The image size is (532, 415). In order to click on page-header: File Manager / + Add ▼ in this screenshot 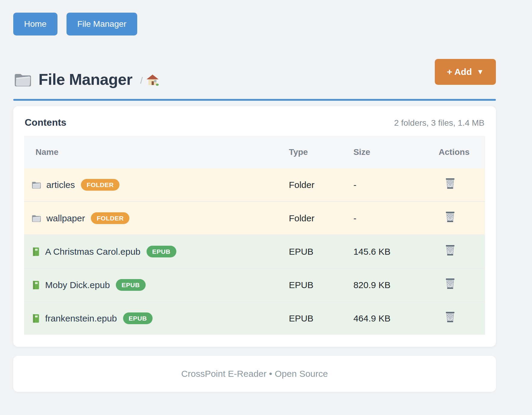, I will do `click(255, 62)`.